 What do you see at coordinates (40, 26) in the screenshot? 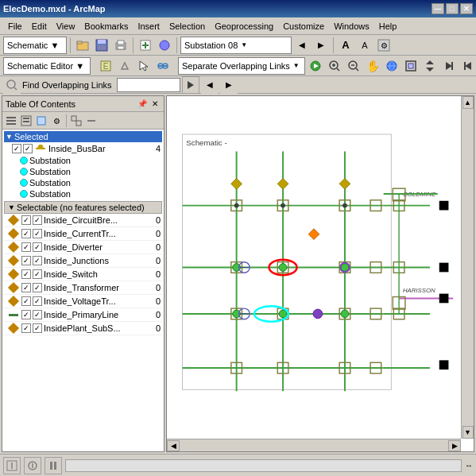
I see `menu-edit: Edit` at bounding box center [40, 26].